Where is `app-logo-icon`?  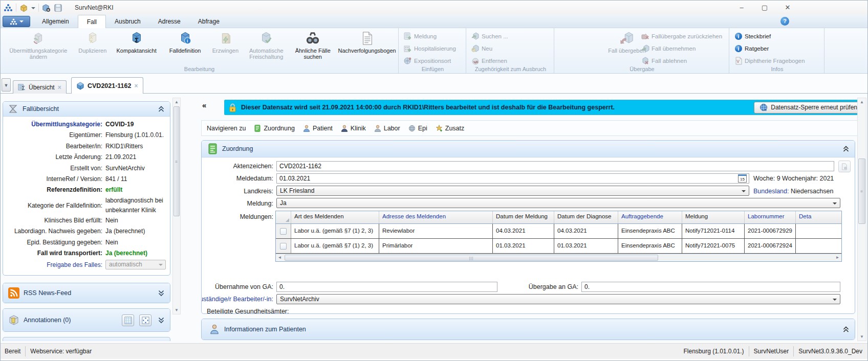
app-logo-icon is located at coordinates (13, 21).